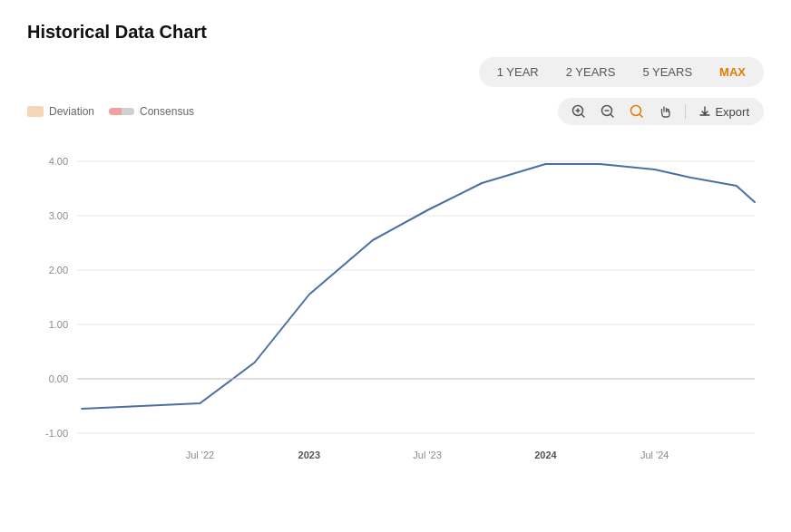 The height and width of the screenshot is (532, 791). I want to click on svg-text: 4.00, so click(58, 161).